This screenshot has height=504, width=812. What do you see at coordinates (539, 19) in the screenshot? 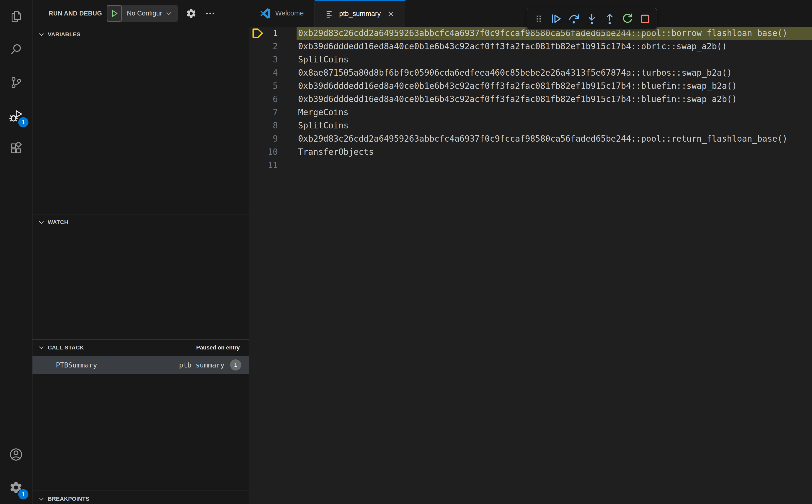
I see `toolbar-drag-grip` at bounding box center [539, 19].